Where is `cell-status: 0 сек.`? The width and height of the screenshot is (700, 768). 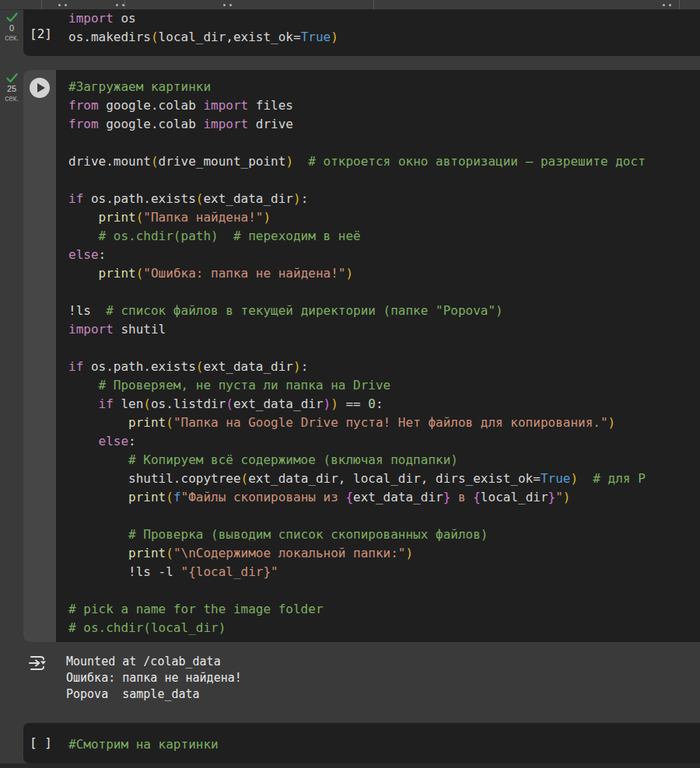
cell-status: 0 сек. is located at coordinates (12, 28).